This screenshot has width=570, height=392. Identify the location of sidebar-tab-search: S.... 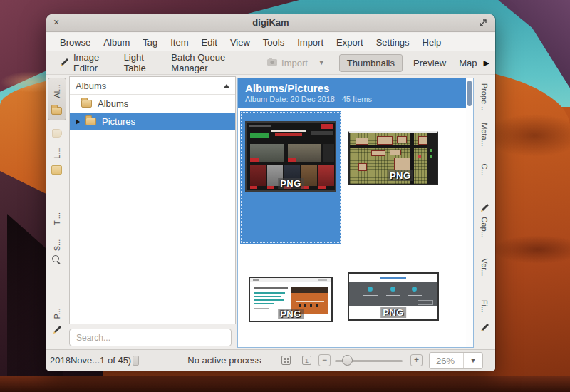
(57, 245).